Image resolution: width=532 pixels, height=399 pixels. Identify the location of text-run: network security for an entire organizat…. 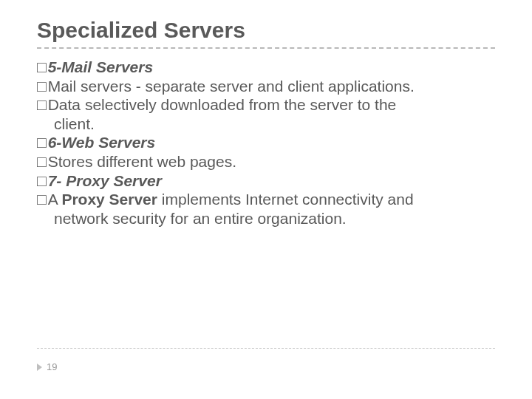
(200, 219).